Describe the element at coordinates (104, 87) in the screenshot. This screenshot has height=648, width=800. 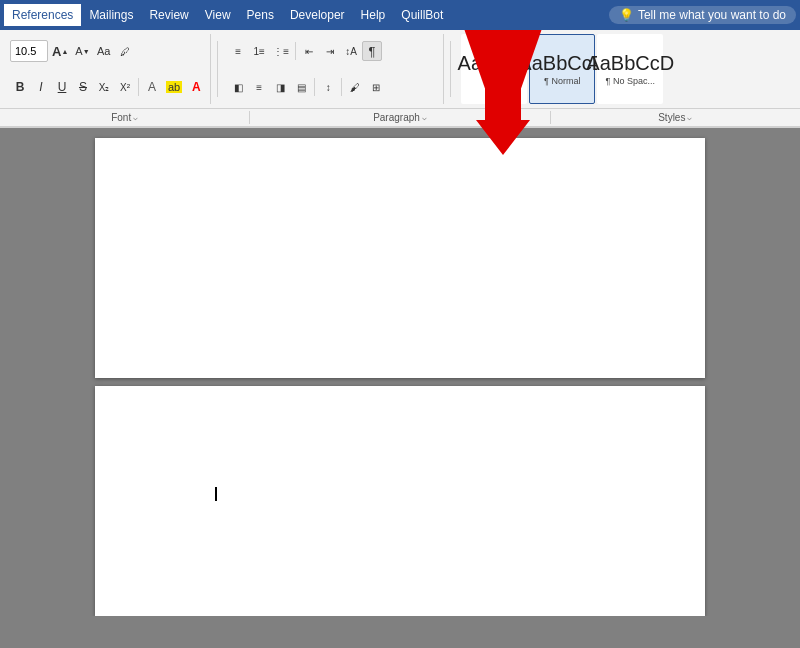
I see `subscript-btn: X₂` at that location.